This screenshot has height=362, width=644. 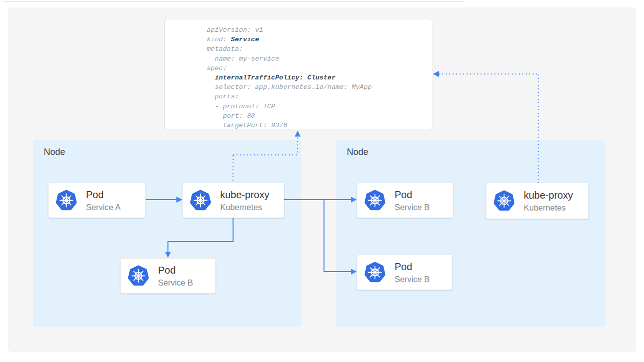 I want to click on arrow-branch-vertical, so click(x=324, y=235).